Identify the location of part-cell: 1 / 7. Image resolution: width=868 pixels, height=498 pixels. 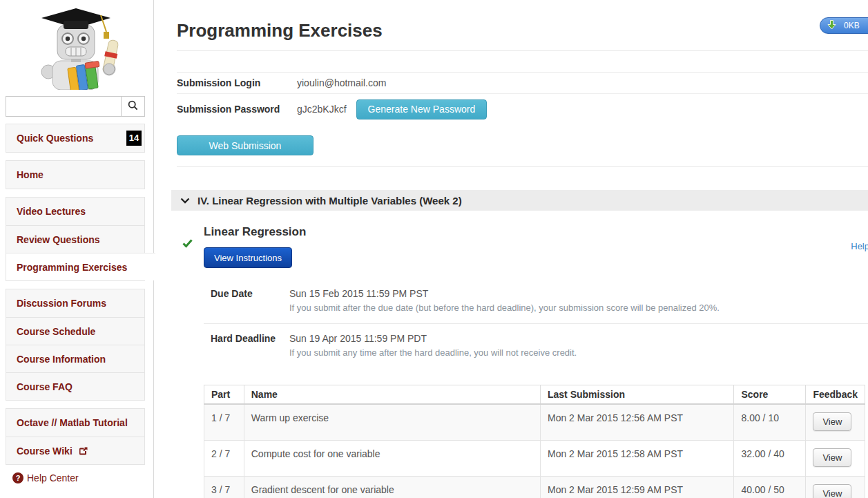
(224, 423).